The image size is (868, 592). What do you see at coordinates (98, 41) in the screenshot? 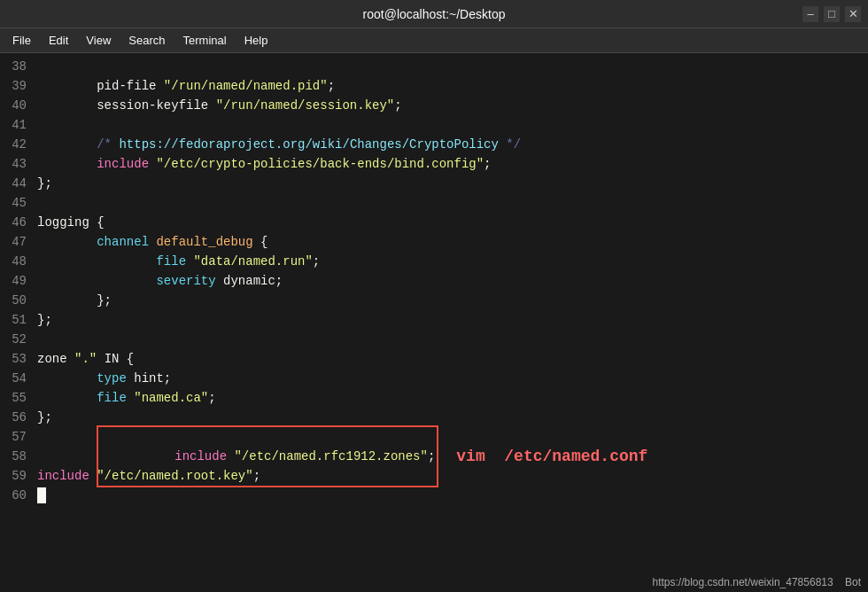
I see `menu-view: View` at bounding box center [98, 41].